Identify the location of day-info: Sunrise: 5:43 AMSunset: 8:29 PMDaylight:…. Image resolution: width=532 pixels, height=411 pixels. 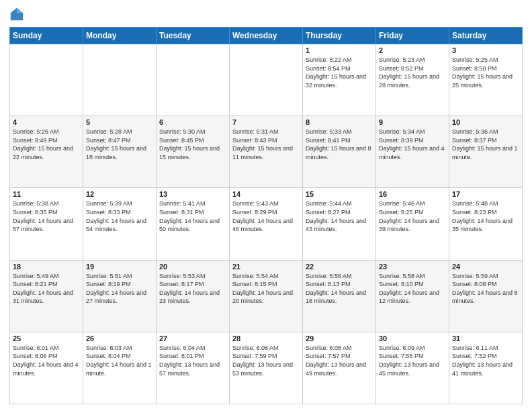
(266, 216).